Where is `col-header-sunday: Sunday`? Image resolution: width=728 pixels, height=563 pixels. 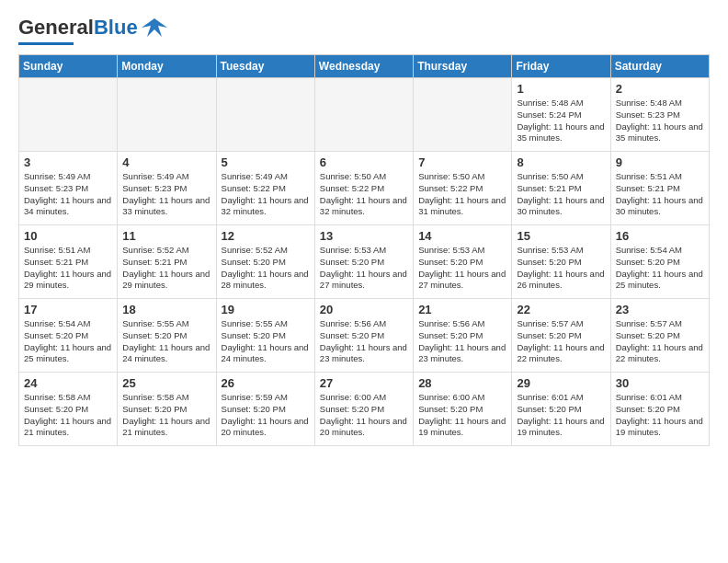
col-header-sunday: Sunday is located at coordinates (68, 66).